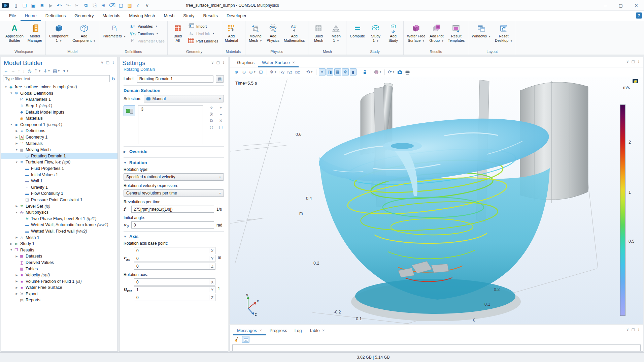  Describe the element at coordinates (170, 125) in the screenshot. I see `selection-list: 3` at that location.